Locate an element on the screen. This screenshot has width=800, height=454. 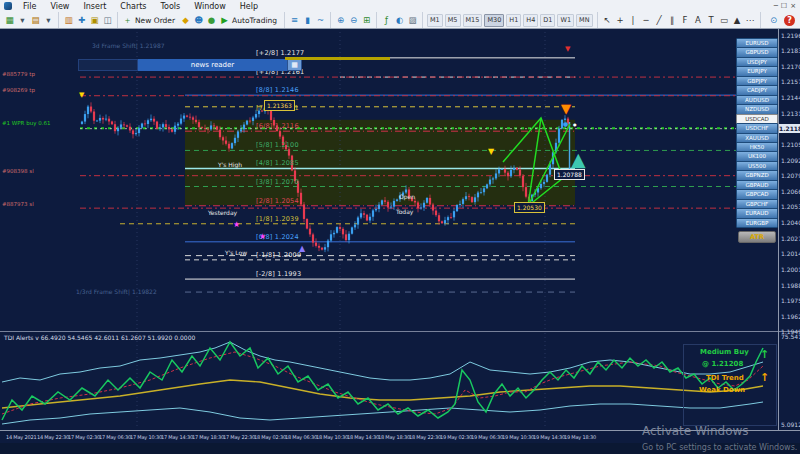
arrows-icon: ▲ is located at coordinates (738, 20).